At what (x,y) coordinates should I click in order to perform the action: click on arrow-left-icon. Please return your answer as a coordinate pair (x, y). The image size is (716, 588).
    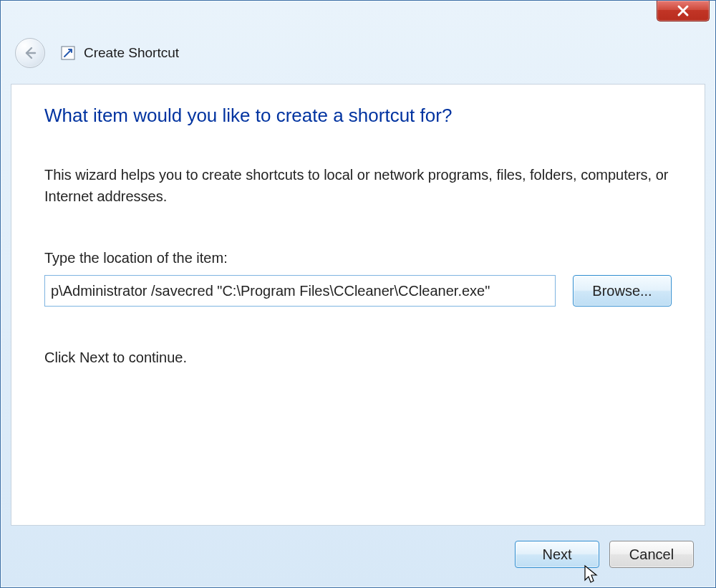
    Looking at the image, I should click on (30, 53).